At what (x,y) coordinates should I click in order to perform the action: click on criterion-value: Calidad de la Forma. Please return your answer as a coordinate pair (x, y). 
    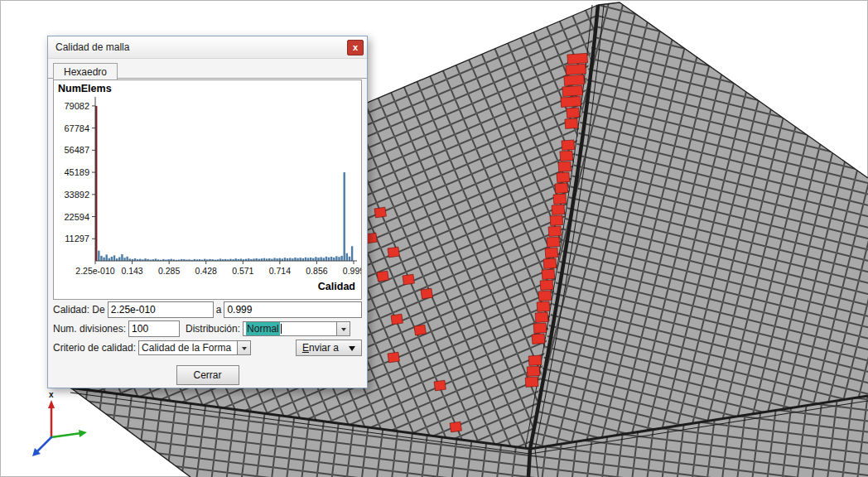
    Looking at the image, I should click on (186, 348).